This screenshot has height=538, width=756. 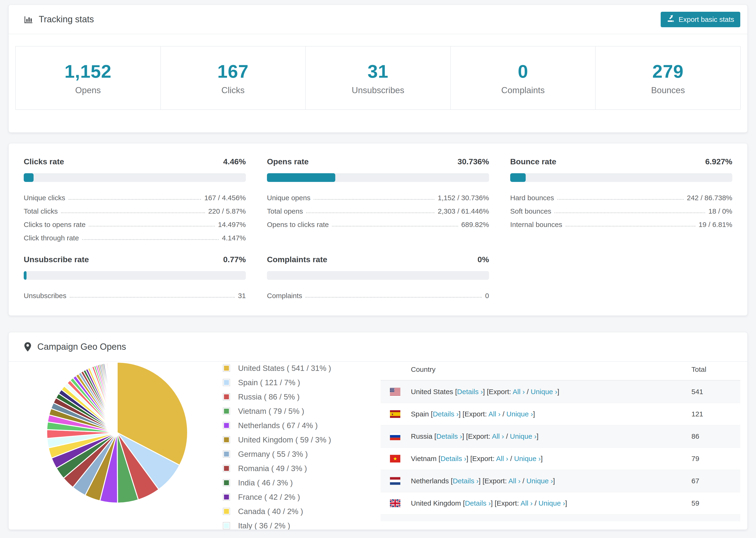 What do you see at coordinates (233, 78) in the screenshot?
I see `stat-clicks: 167Clicks` at bounding box center [233, 78].